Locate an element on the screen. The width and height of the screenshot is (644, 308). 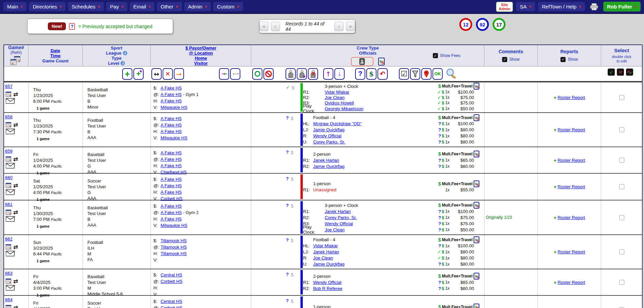
select-all-icon: ✓ is located at coordinates (611, 72).